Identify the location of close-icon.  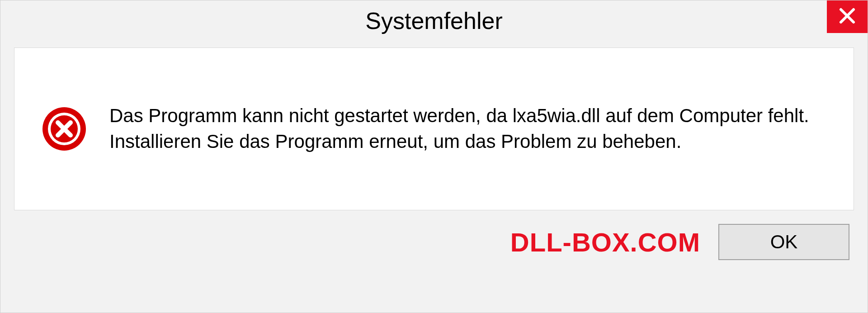
(847, 17).